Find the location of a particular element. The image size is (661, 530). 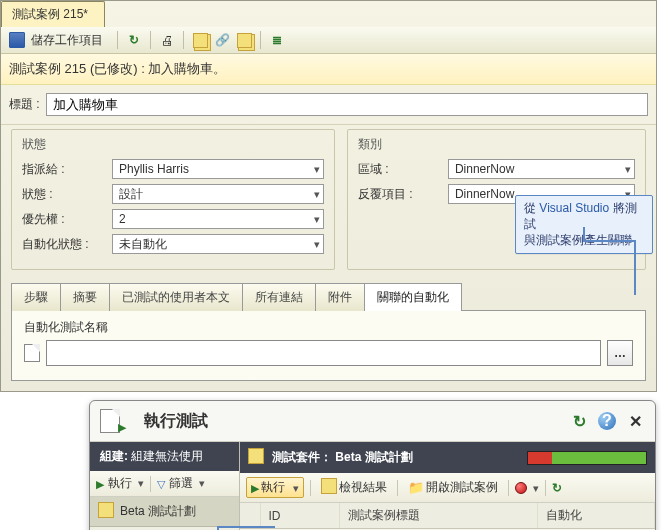

run-split-button: 執行 is located at coordinates (275, 488).